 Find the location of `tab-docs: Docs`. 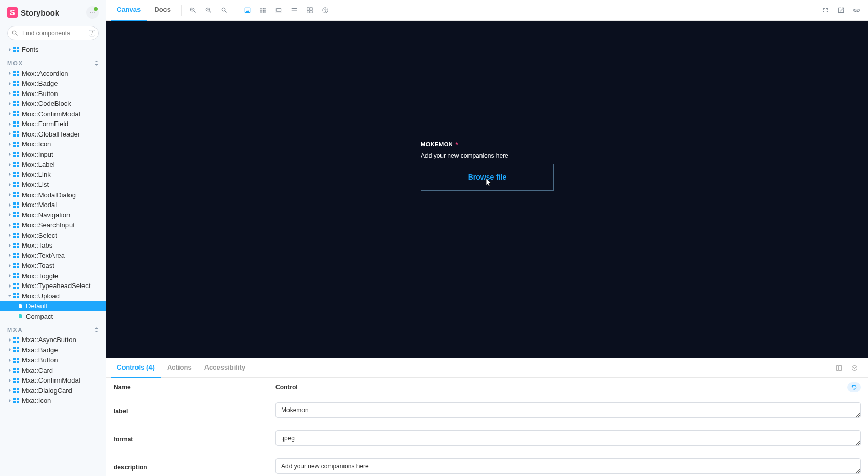

tab-docs: Docs is located at coordinates (162, 10).